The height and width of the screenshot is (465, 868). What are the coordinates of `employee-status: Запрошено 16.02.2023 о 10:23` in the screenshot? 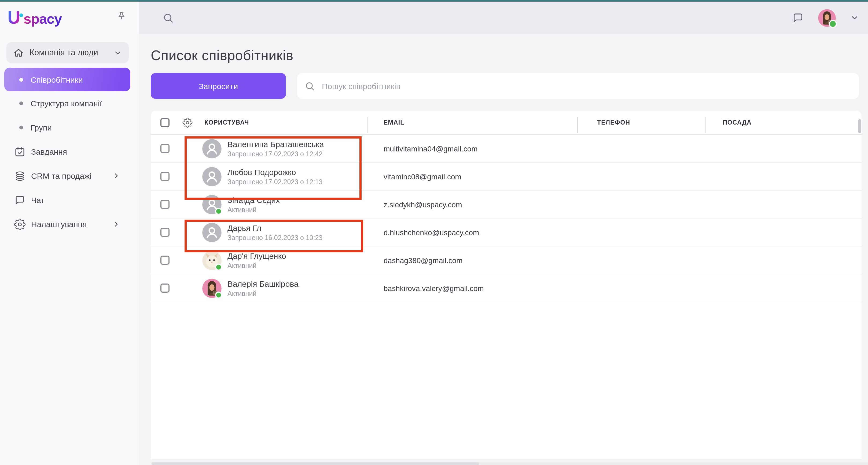 It's located at (275, 237).